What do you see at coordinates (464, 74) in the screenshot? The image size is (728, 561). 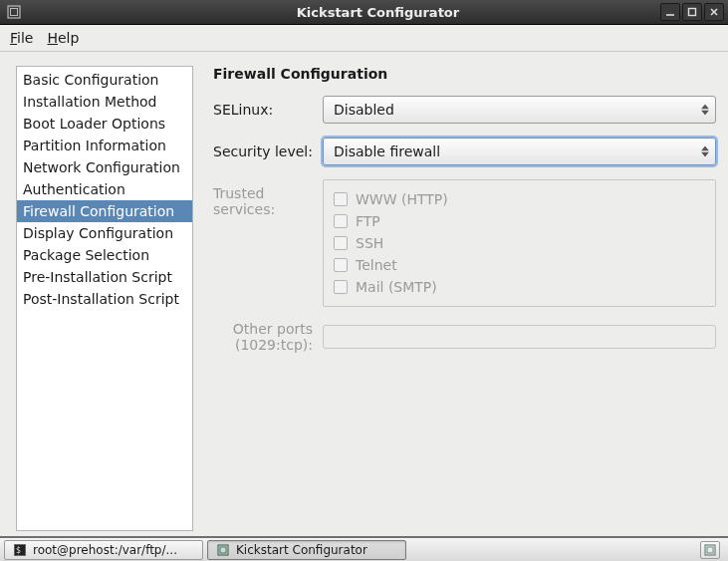 I see `content-heading: Firewall Configuration` at bounding box center [464, 74].